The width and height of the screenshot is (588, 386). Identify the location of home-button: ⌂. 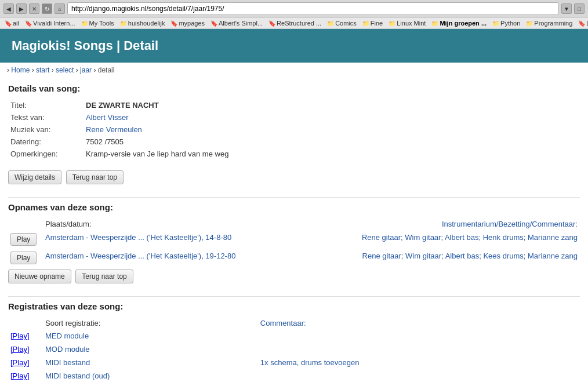
(60, 9).